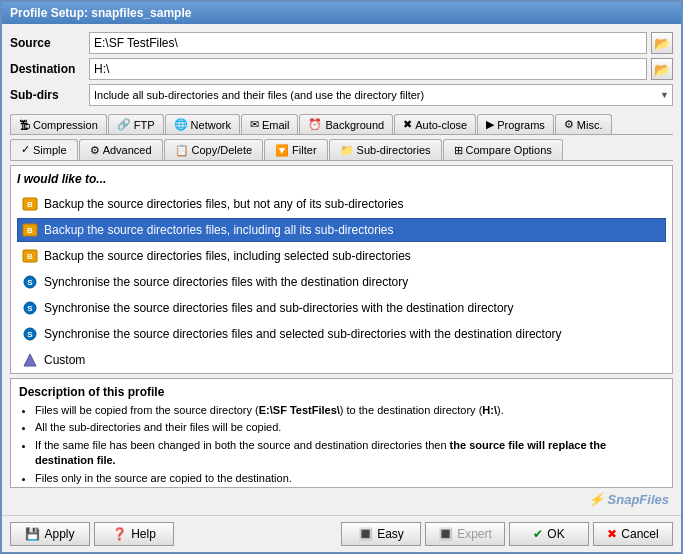  I want to click on easy-label: Easy, so click(390, 534).